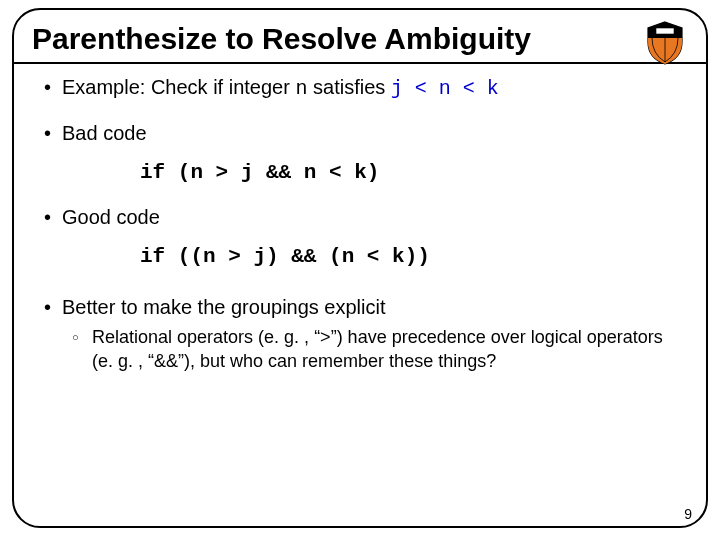 Image resolution: width=720 pixels, height=540 pixels. Describe the element at coordinates (360, 334) in the screenshot. I see `bullet-better: Better to make the groupings explicit Re…` at that location.